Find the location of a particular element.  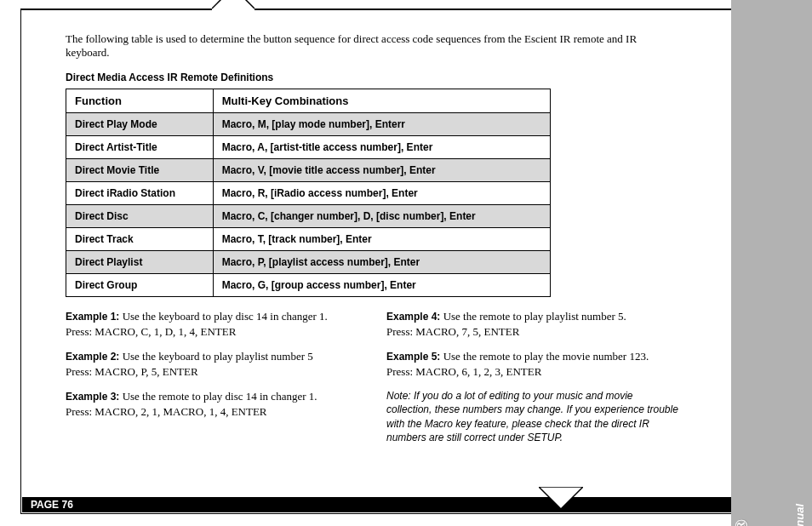

table-row: Direct TrackMacro, T, [track number], En… is located at coordinates (308, 240).